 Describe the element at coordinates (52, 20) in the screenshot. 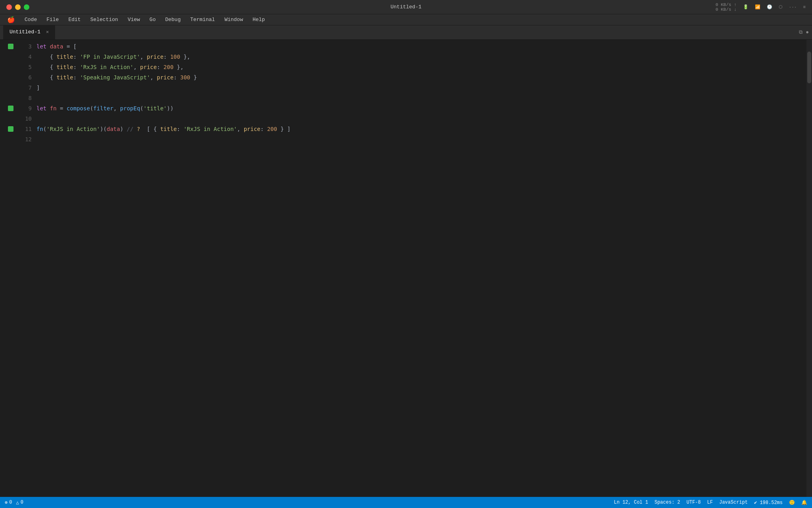

I see `menu-file: File` at that location.